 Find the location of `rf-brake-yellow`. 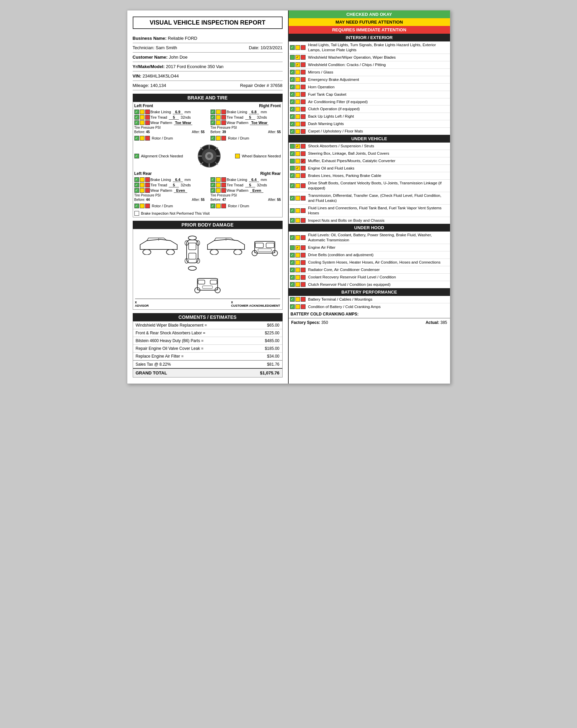

rf-brake-yellow is located at coordinates (218, 112).